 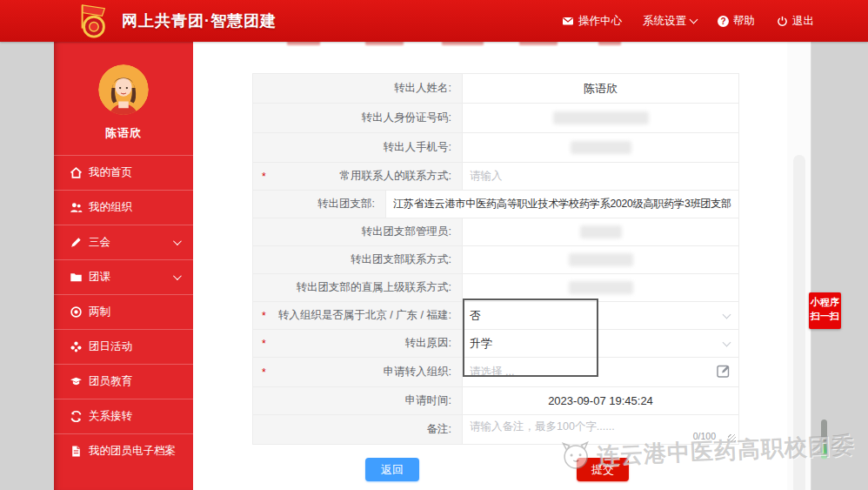 I want to click on sidebar-item-home: 我的首页, so click(x=124, y=172).